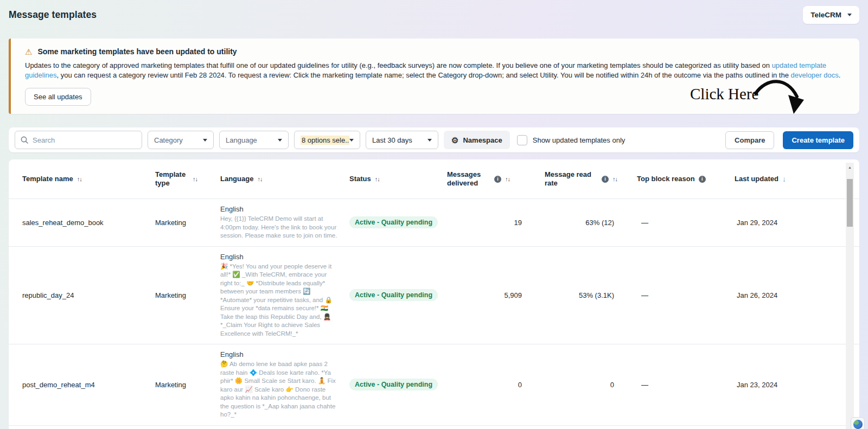 The height and width of the screenshot is (429, 868). What do you see at coordinates (784, 179) in the screenshot?
I see `sort-desc-icon: ↓` at bounding box center [784, 179].